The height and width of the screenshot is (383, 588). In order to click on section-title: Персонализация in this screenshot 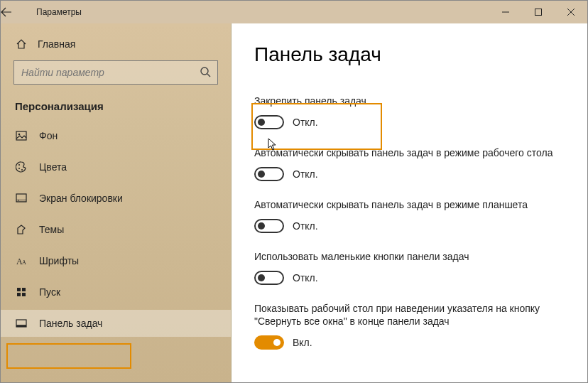, I will do `click(116, 109)`.